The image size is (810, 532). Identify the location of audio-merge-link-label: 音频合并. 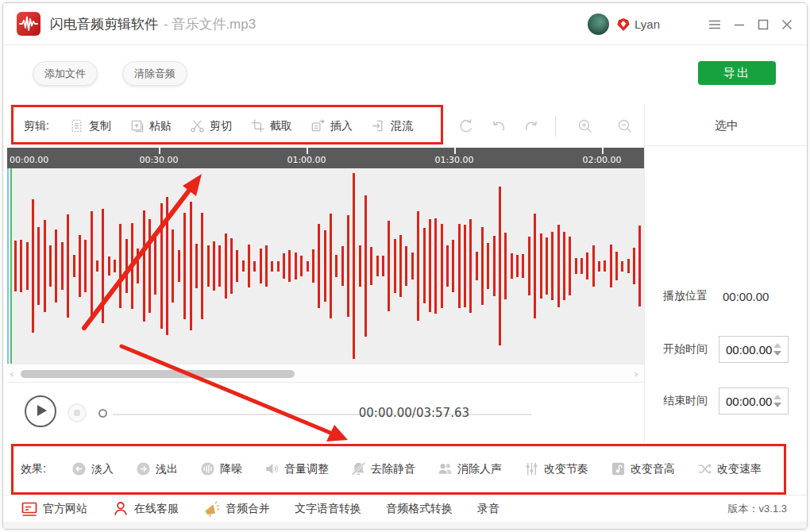
(248, 509).